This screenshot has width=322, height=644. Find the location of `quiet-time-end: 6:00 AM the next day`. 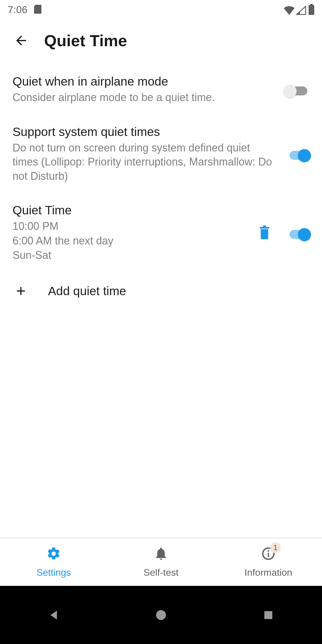

quiet-time-end: 6:00 AM the next day is located at coordinates (133, 241).